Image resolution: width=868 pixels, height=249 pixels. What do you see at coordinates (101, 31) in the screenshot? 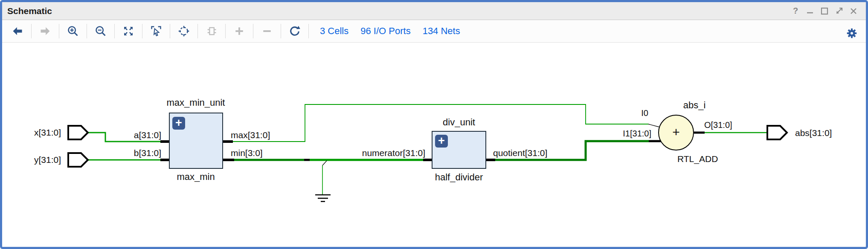
I see `zoom-out-button` at bounding box center [101, 31].